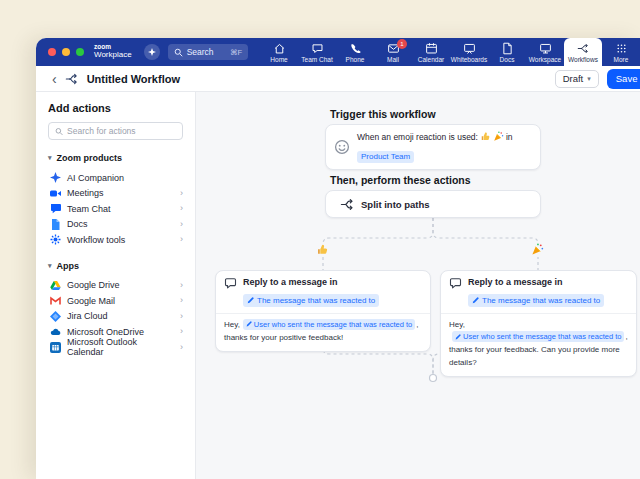  Describe the element at coordinates (116, 301) in the screenshot. I see `sidebar-item-google-mail: Google Mail ›` at that location.